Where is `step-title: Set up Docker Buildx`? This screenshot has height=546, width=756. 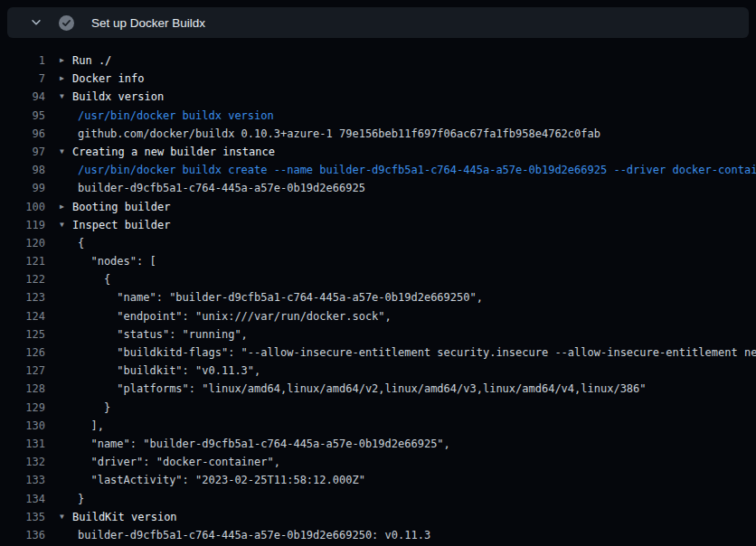 step-title: Set up Docker Buildx is located at coordinates (148, 24).